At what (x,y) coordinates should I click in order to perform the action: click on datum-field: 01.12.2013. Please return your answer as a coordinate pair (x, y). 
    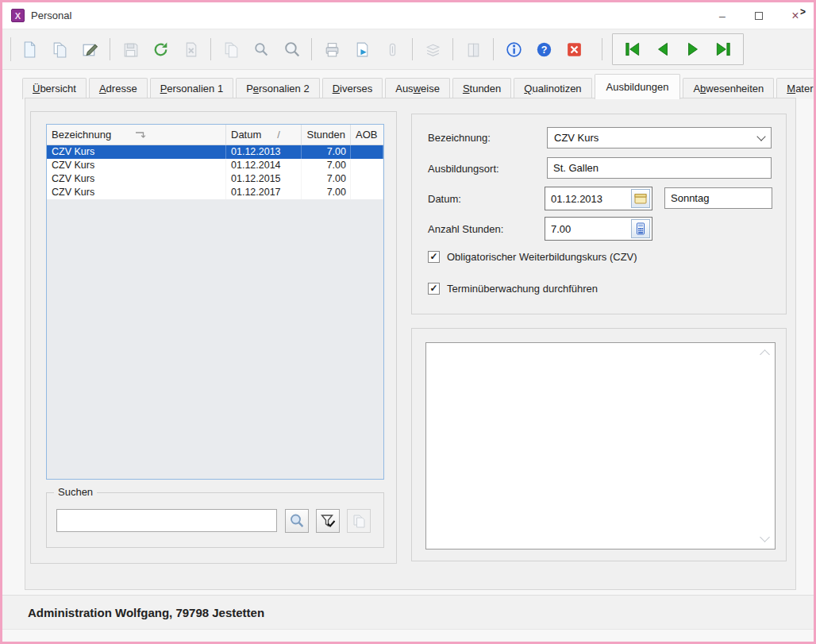
    Looking at the image, I should click on (599, 199).